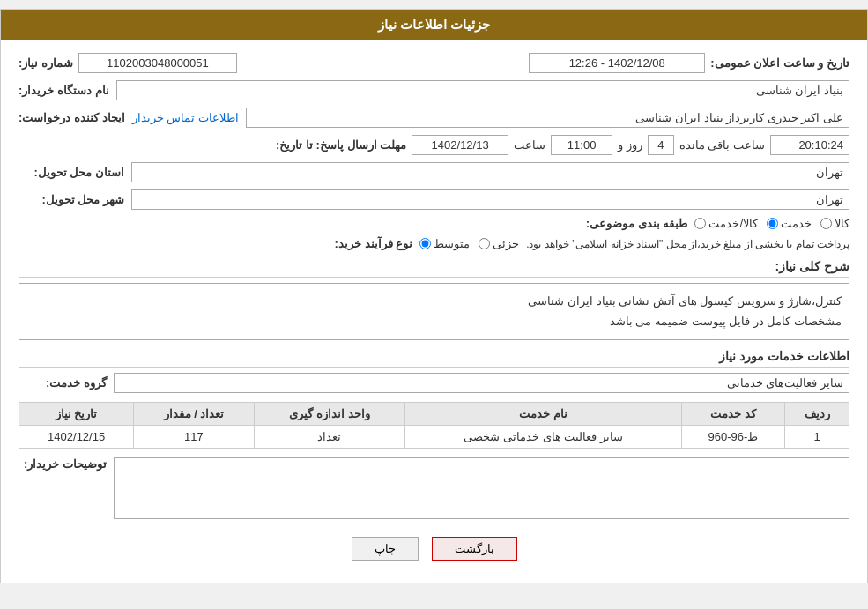  What do you see at coordinates (341, 145) in the screenshot?
I see `deadline-label: مهلت ارسال پاسخ: تا تاریخ:` at bounding box center [341, 145].